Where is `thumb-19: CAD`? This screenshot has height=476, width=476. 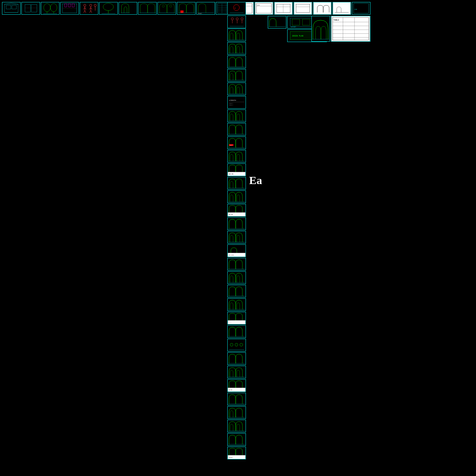 thumb-19: CAD is located at coordinates (361, 8).